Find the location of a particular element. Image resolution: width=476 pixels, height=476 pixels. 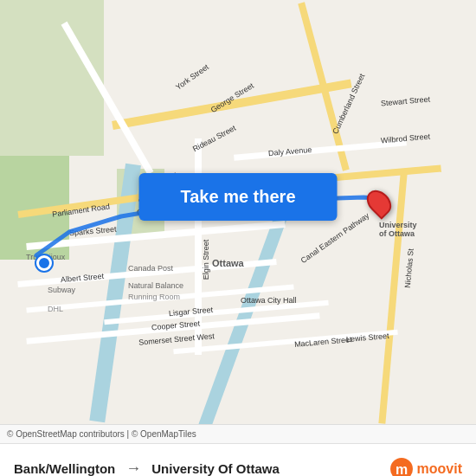

destination-label: University Of Ottawa is located at coordinates (215, 469).